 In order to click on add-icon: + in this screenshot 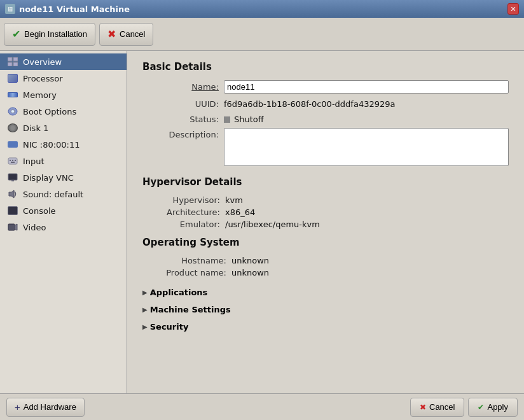, I will do `click(18, 407)`.